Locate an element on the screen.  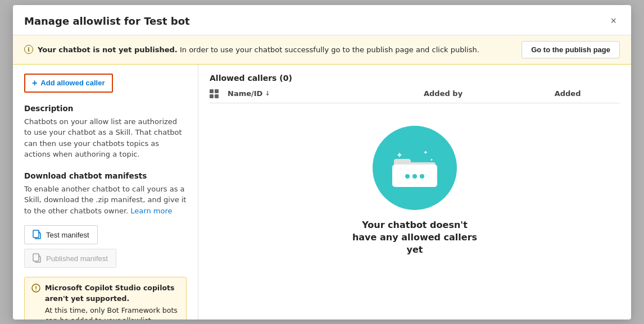
dialog-title: Manage allowlist for Test bot is located at coordinates (107, 21).